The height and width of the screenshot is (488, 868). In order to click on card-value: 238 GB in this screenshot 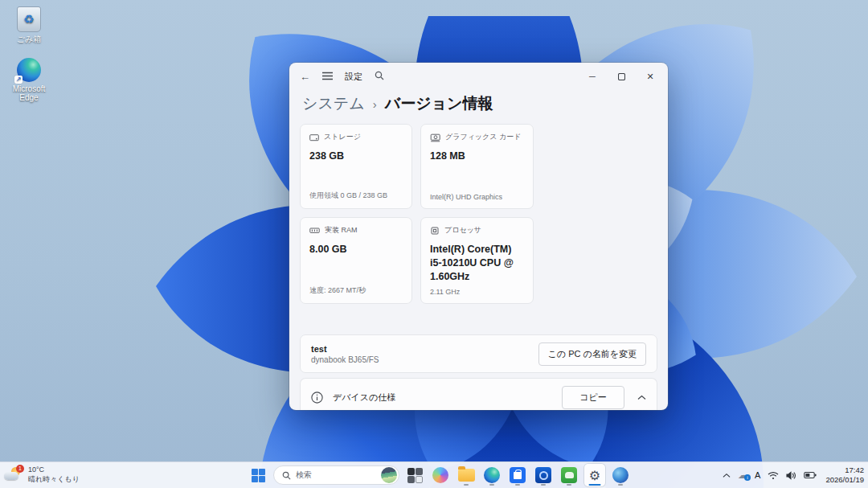, I will do `click(356, 156)`.